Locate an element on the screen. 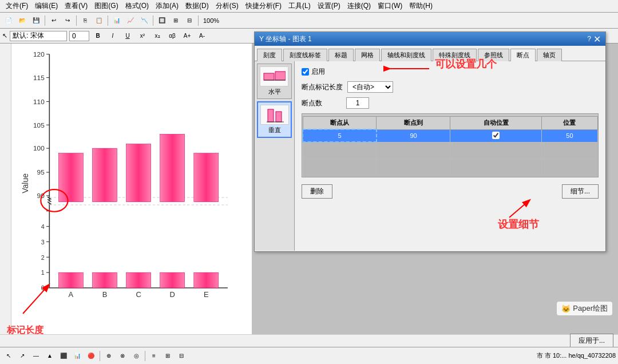  menu-file: 文件(F) is located at coordinates (17, 6).